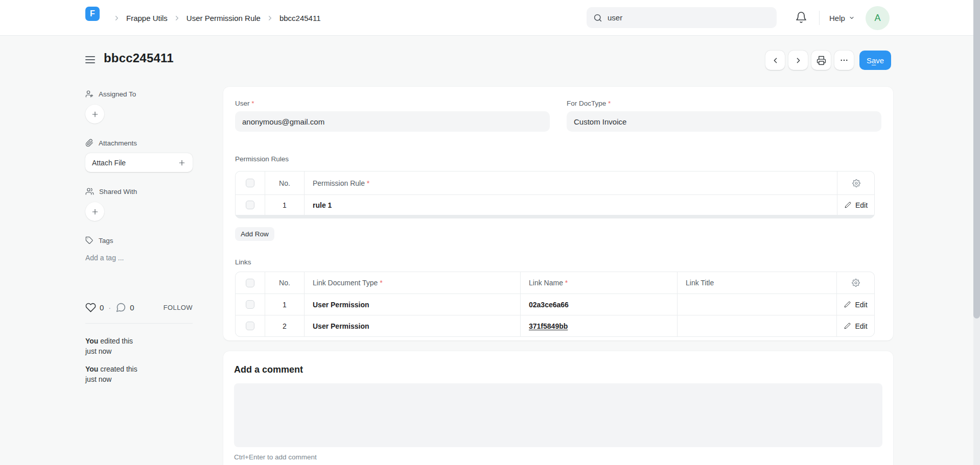 The width and height of the screenshot is (980, 465). Describe the element at coordinates (92, 14) in the screenshot. I see `frappe-logo: F` at that location.